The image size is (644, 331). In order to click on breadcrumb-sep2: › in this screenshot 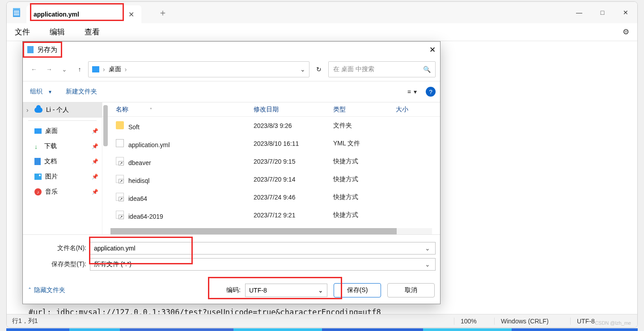, I will do `click(126, 69)`.